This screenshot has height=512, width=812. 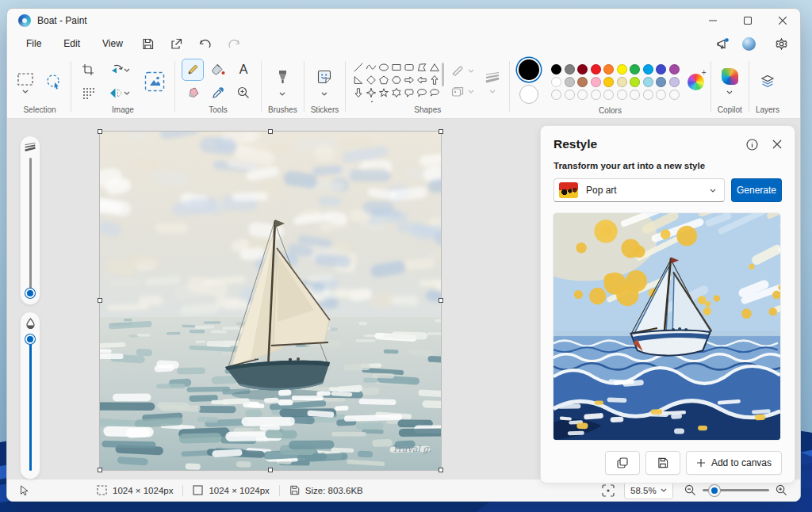 What do you see at coordinates (422, 67) in the screenshot?
I see `shape-polygon-icon` at bounding box center [422, 67].